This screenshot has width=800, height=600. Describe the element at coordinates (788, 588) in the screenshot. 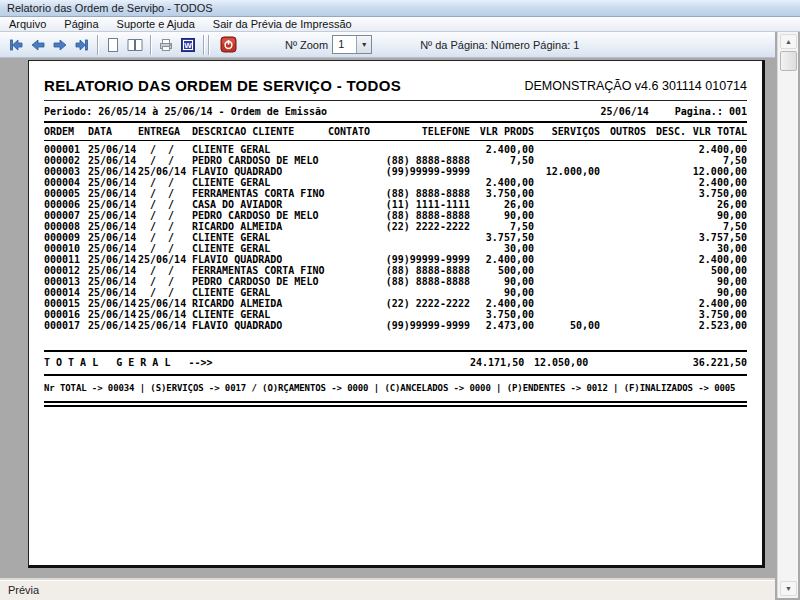

I see `scroll-down-icon: ▼` at that location.